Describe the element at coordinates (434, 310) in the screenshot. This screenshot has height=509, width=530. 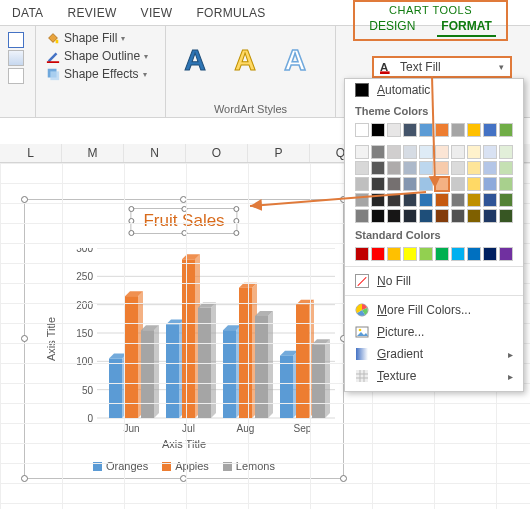
I see `more-fill-colors-option: More Fill Colors...` at that location.